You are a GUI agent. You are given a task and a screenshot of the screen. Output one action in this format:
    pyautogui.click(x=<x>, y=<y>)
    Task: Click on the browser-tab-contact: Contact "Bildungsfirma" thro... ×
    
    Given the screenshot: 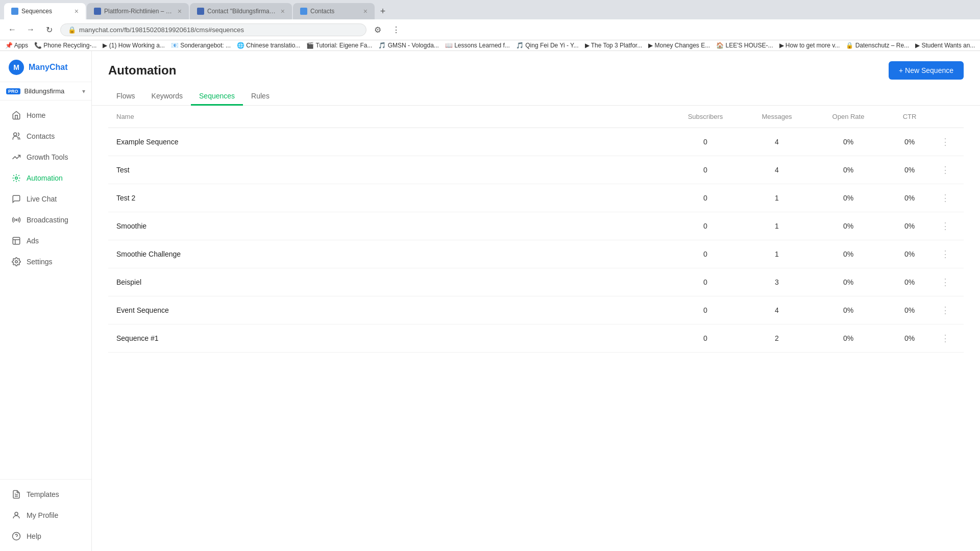 What is the action you would take?
    pyautogui.click(x=241, y=11)
    